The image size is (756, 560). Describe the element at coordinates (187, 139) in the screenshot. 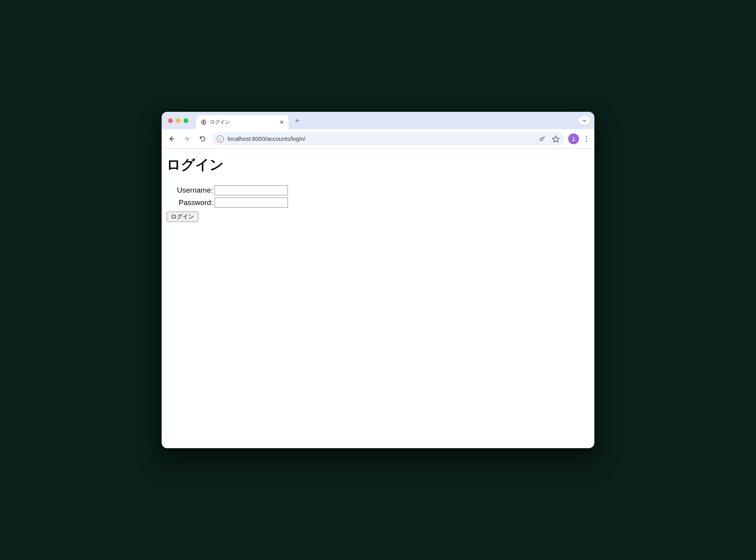

I see `forward-button` at that location.